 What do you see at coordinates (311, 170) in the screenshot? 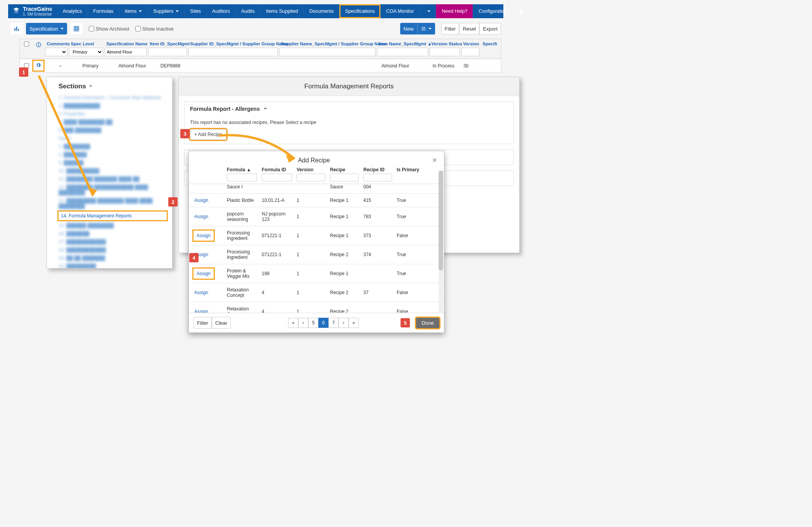
I see `modal-column-label: Version` at bounding box center [311, 170].